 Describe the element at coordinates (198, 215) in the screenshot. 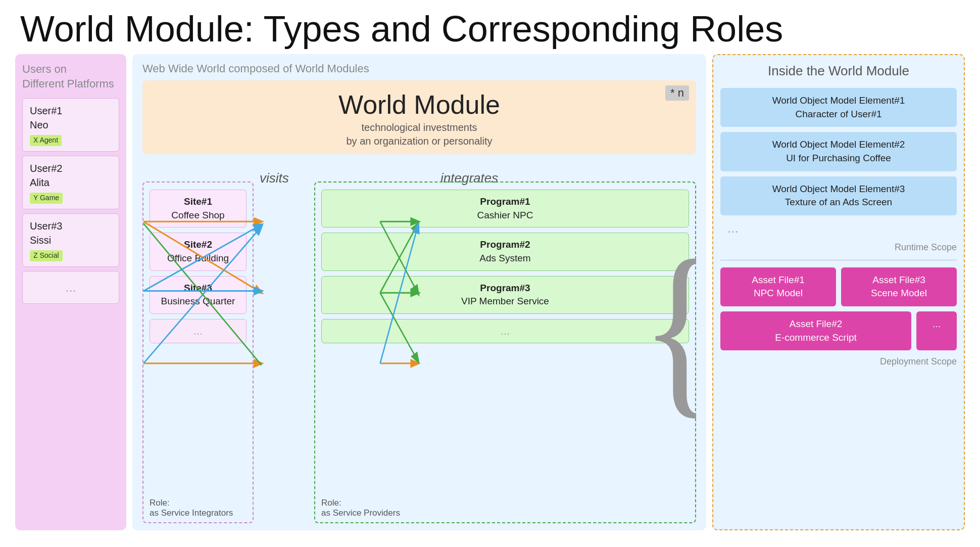

I see `site1-desc: Coffee Shop` at that location.